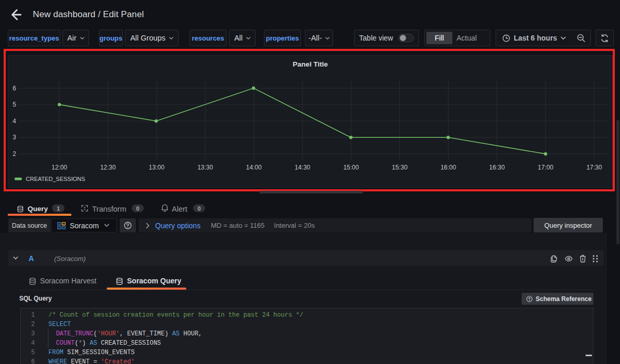  Describe the element at coordinates (254, 167) in the screenshot. I see `svg-text: 14:00` at that location.